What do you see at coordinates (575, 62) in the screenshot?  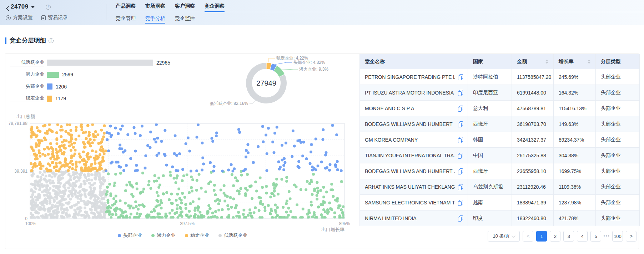 I see `column-header-growth: 增长率` at bounding box center [575, 62].